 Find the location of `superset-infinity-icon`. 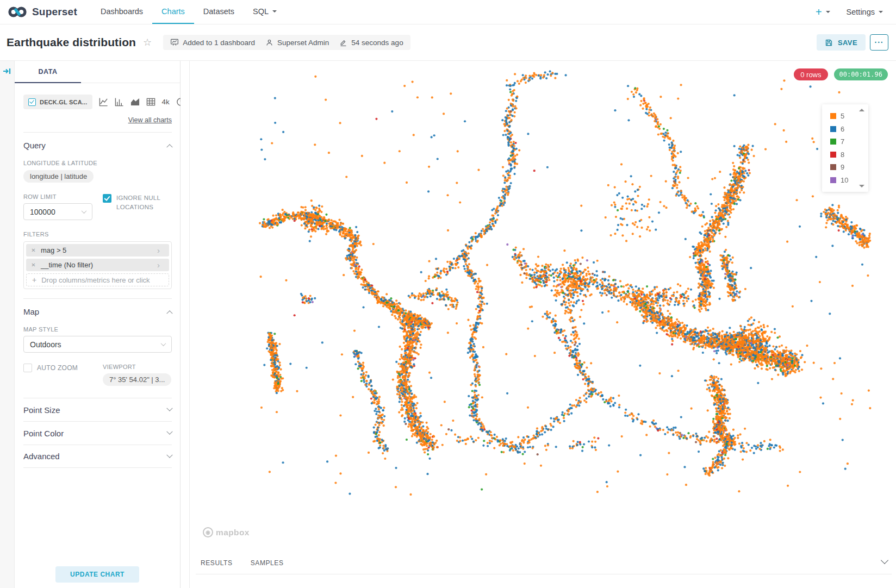

superset-infinity-icon is located at coordinates (17, 12).